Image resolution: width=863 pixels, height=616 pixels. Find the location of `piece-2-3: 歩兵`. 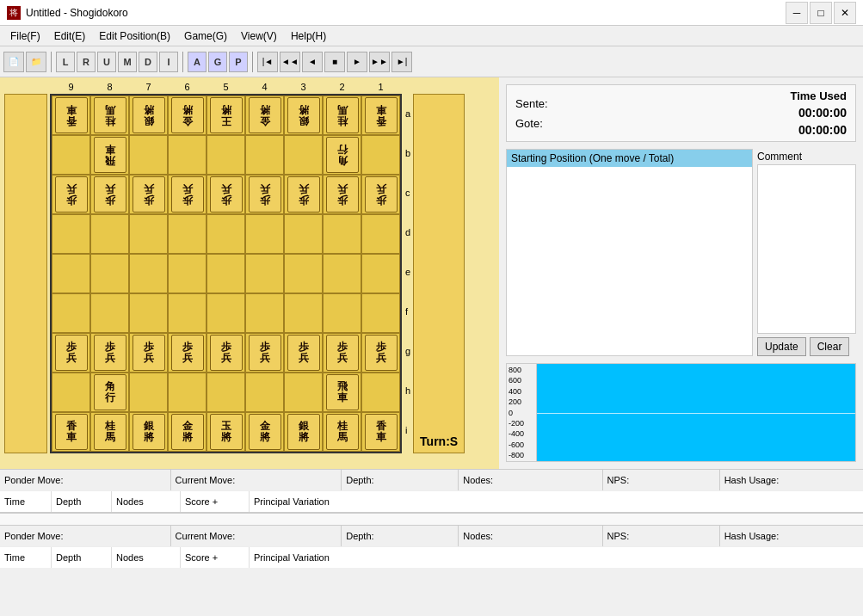

piece-2-3: 歩兵 is located at coordinates (188, 194).